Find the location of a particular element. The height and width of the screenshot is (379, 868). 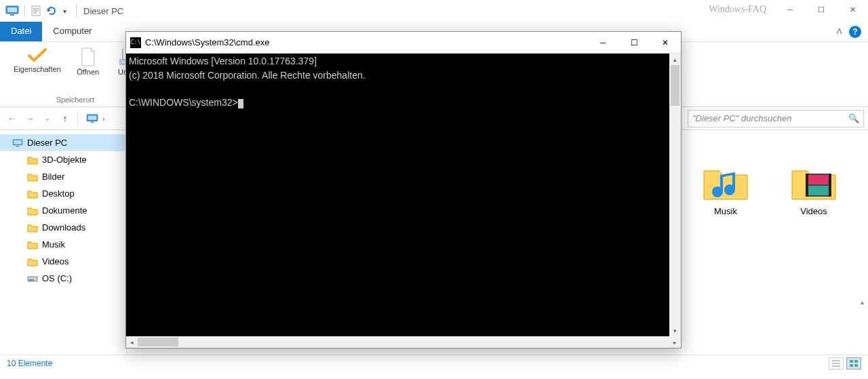

search-placeholder: "Dieser PC" durchsuchen is located at coordinates (742, 118).